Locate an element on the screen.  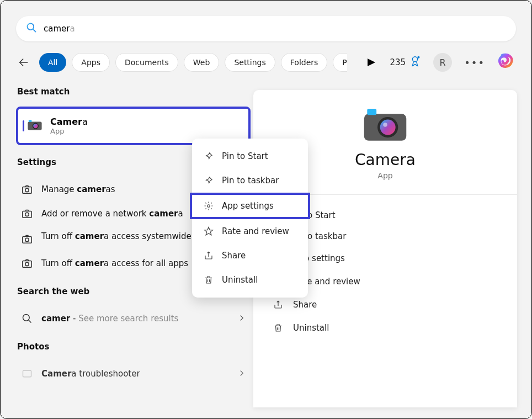
rewards-points: 235 is located at coordinates (406, 62).